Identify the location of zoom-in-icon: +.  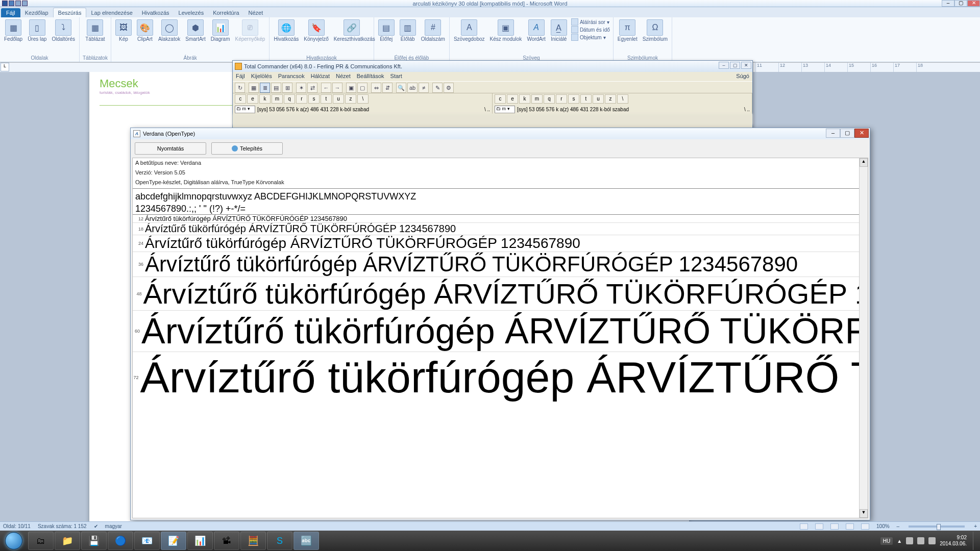
(975, 527).